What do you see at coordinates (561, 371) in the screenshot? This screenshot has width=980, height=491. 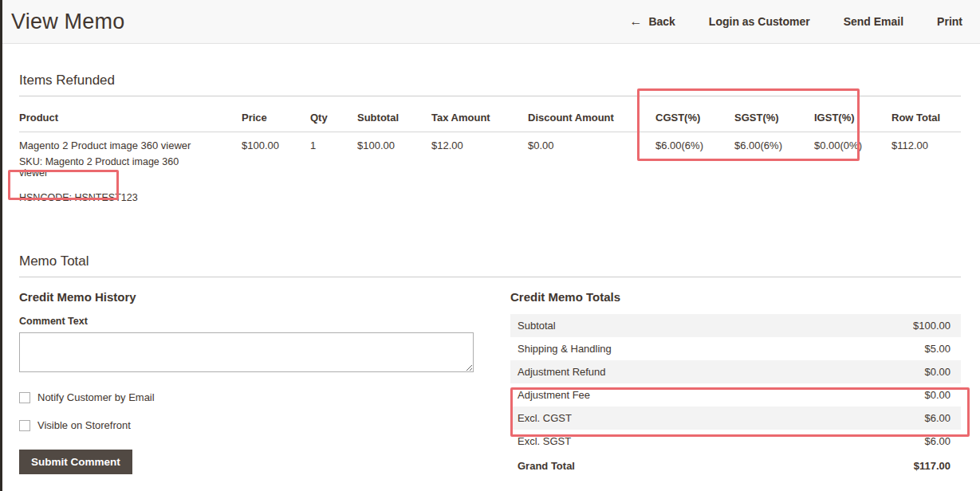 I see `totals-label: Adjustment Refund` at bounding box center [561, 371].